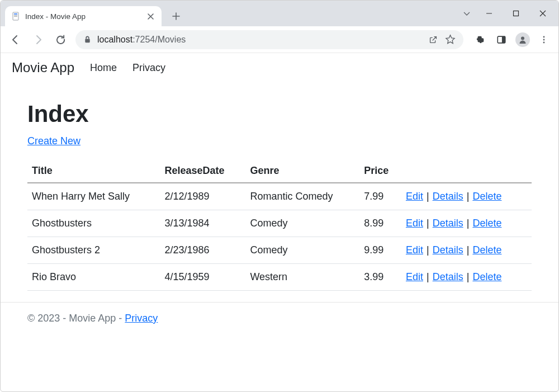 The width and height of the screenshot is (559, 392). I want to click on table-header-row: Title ReleaseDate Genre Price, so click(280, 171).